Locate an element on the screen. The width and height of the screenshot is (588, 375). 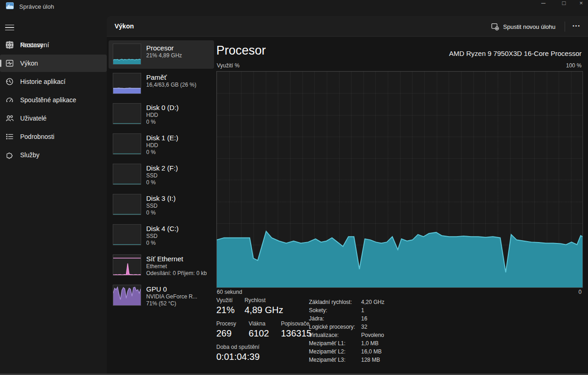
chart-y-max-label: 100 % is located at coordinates (574, 66).